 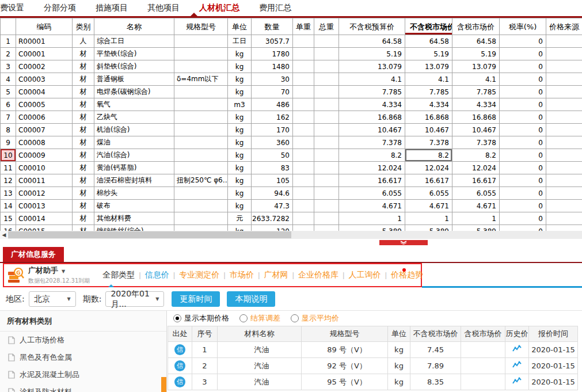 What do you see at coordinates (373, 382) in the screenshot?
I see `quote-row: 信 3 汽油 95 号（V） kg 8.35 20` at bounding box center [373, 382].